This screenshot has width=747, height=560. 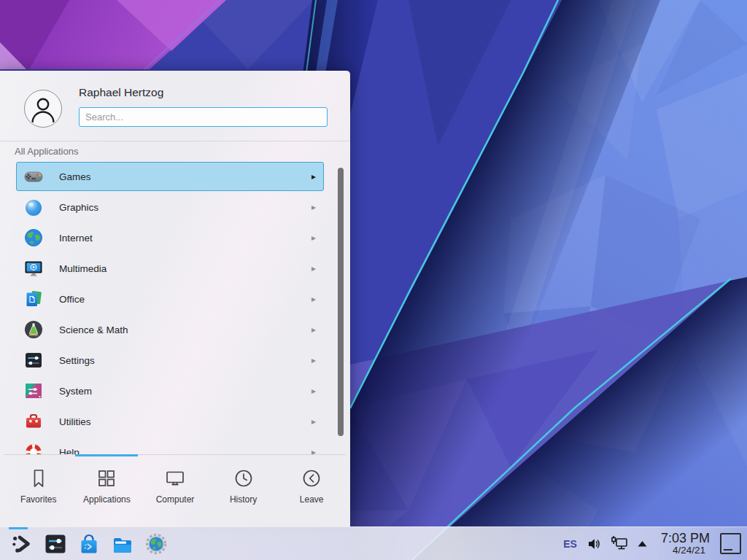 I want to click on header-divider, so click(x=175, y=141).